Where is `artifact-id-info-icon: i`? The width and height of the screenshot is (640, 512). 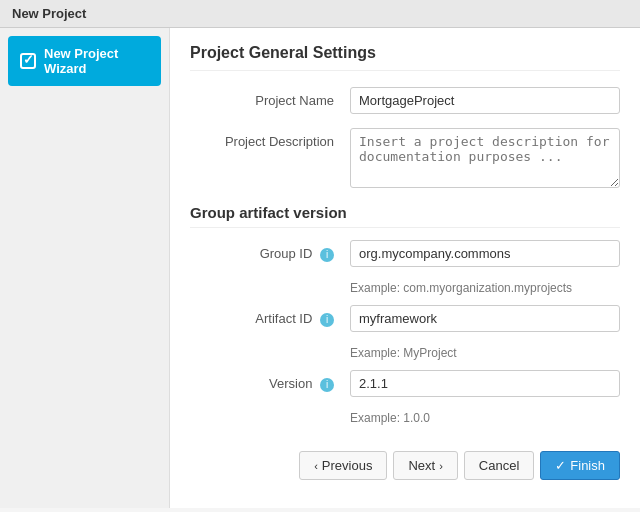
artifact-id-info-icon: i is located at coordinates (327, 320).